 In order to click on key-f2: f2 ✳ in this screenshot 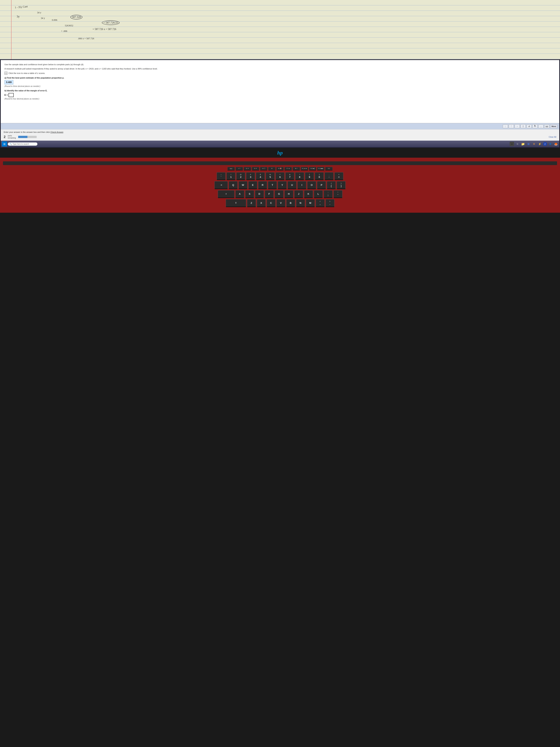, I will do `click(247, 169)`.